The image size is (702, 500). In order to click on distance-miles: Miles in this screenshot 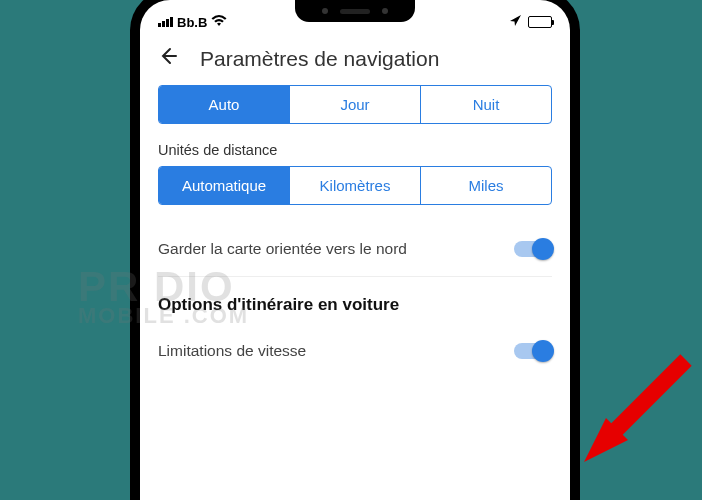, I will do `click(486, 186)`.